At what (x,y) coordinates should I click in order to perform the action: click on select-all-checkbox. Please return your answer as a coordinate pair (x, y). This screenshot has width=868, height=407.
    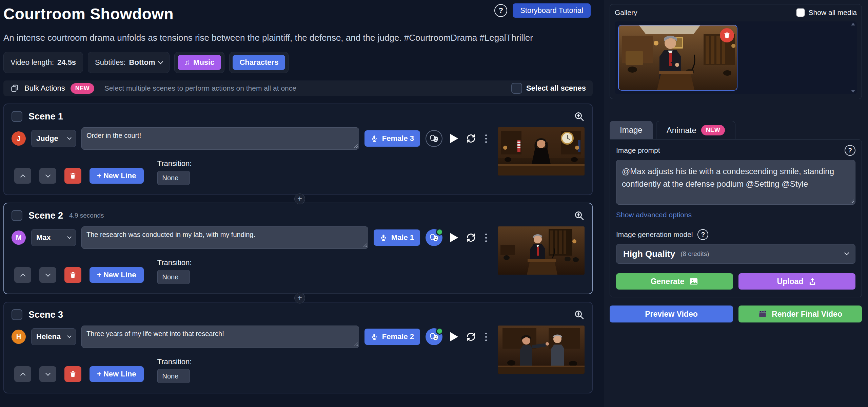
    Looking at the image, I should click on (517, 88).